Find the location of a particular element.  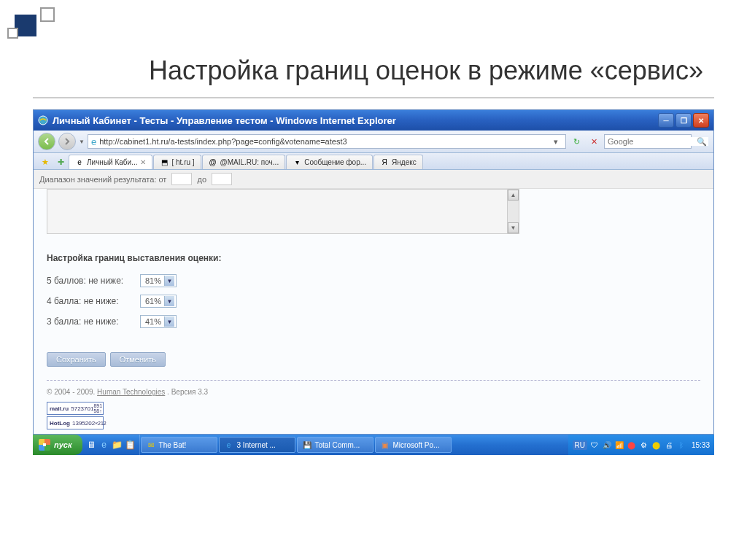

tray-icon-7: 🖨 is located at coordinates (669, 445).